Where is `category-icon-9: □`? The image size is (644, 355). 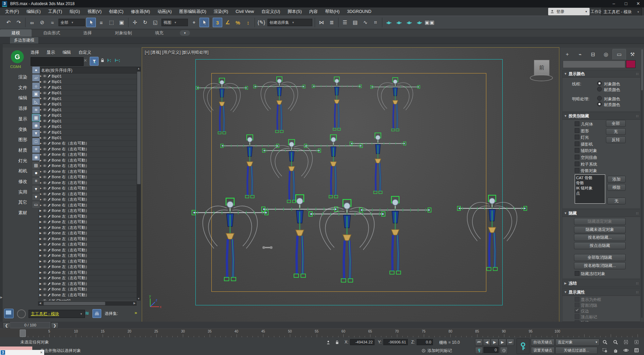
category-icon-9: □ is located at coordinates (36, 141).